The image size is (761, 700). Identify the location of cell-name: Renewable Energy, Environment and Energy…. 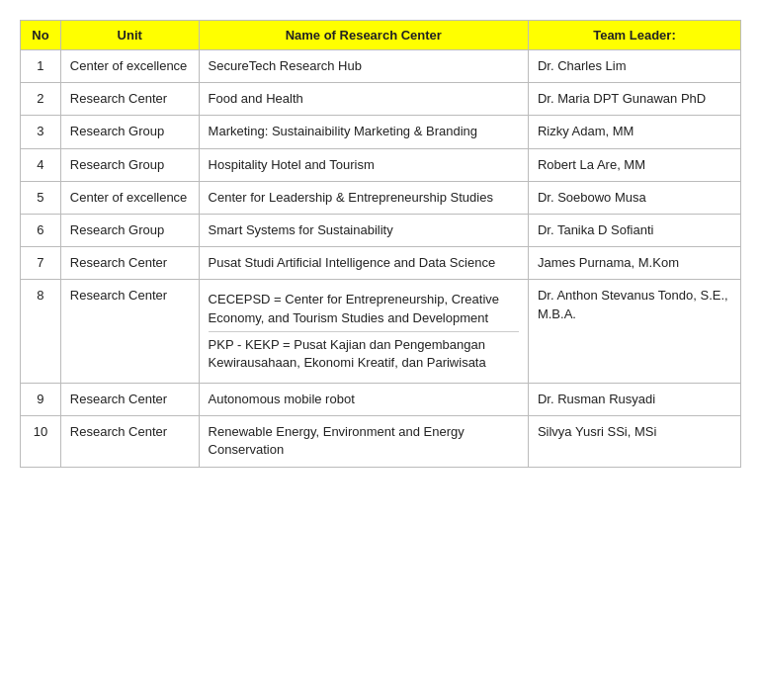
(364, 441).